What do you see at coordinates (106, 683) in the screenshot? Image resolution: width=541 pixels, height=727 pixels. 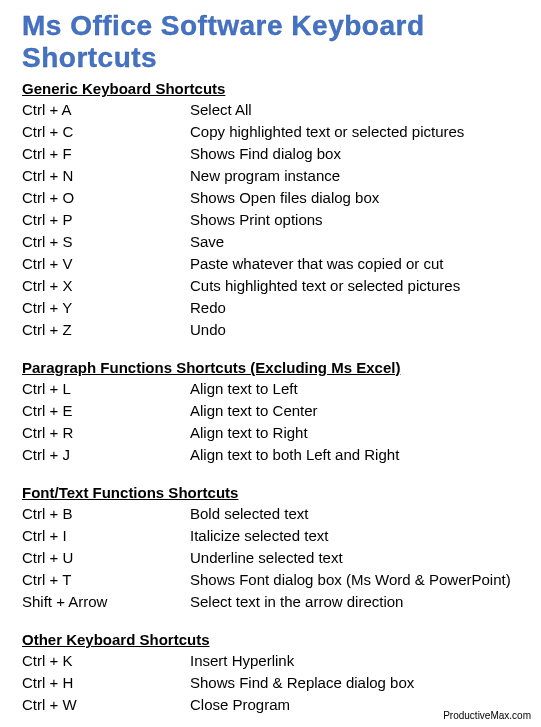 I see `shortcut-key: Ctrl + H` at bounding box center [106, 683].